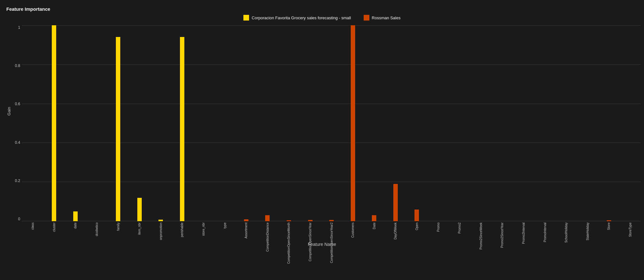 The image size is (644, 280). Describe the element at coordinates (630, 231) in the screenshot. I see `x-label-group: StoreType` at that location.